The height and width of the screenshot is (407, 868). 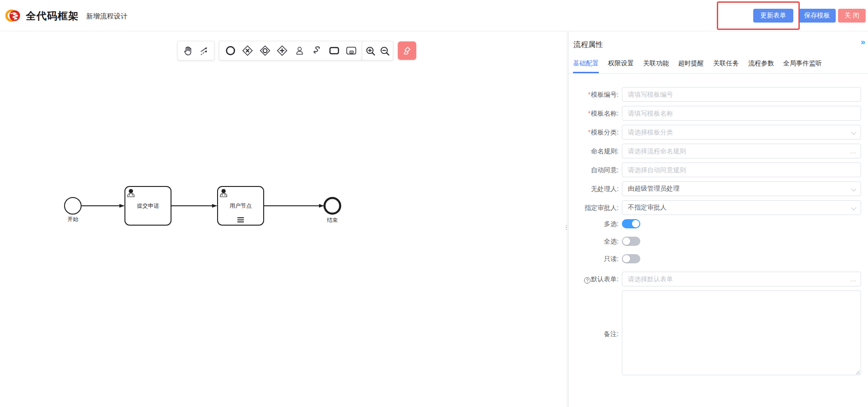 I want to click on save-template-button: 保存模板, so click(x=817, y=16).